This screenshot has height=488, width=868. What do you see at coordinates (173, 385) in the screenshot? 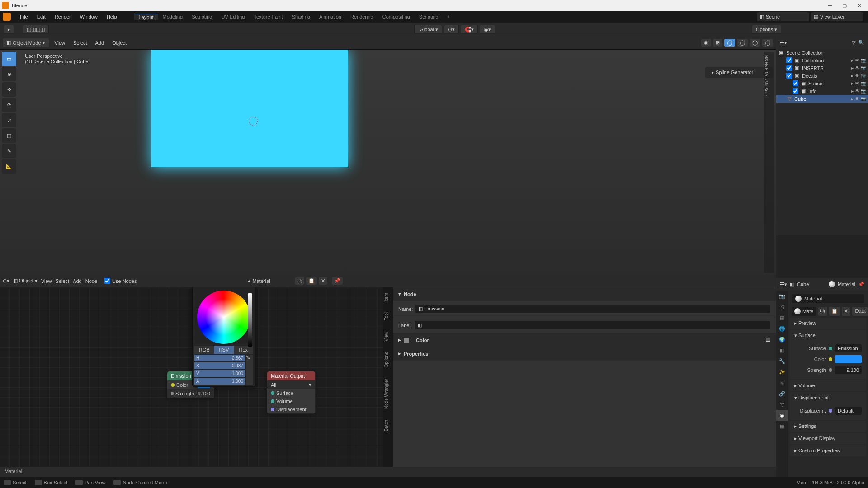
I see `color-socket-icon` at bounding box center [173, 385].